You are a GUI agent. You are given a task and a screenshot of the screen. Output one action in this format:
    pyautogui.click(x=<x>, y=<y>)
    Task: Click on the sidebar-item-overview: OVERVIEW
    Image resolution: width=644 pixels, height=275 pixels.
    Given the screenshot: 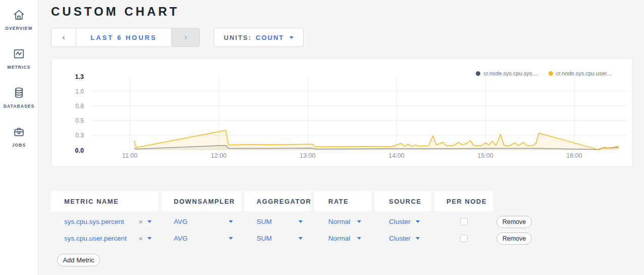 What is the action you would take?
    pyautogui.click(x=19, y=20)
    